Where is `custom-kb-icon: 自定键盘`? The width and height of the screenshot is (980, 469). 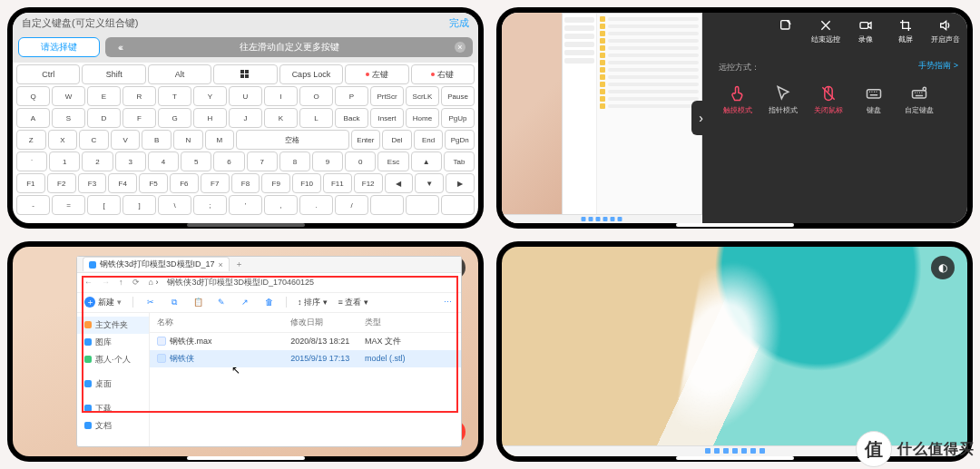
custom-kb-icon: 自定键盘 is located at coordinates (919, 100).